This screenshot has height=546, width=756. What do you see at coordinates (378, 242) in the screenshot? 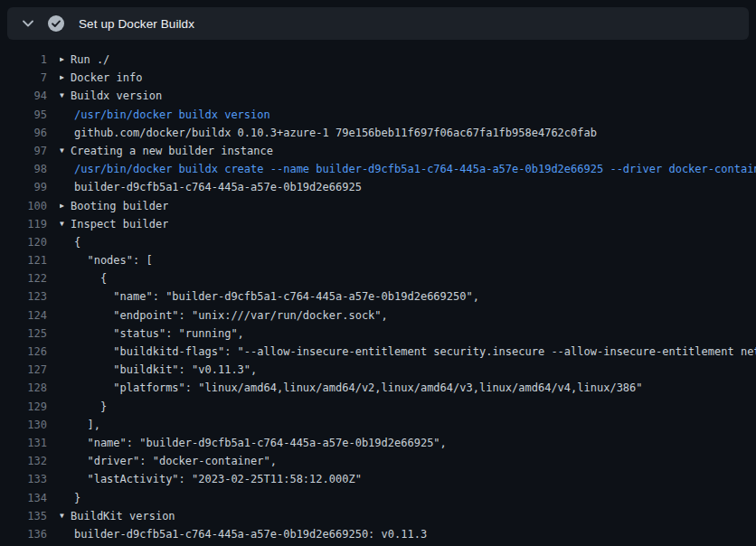
I see `log-line-output: 120 {` at bounding box center [378, 242].